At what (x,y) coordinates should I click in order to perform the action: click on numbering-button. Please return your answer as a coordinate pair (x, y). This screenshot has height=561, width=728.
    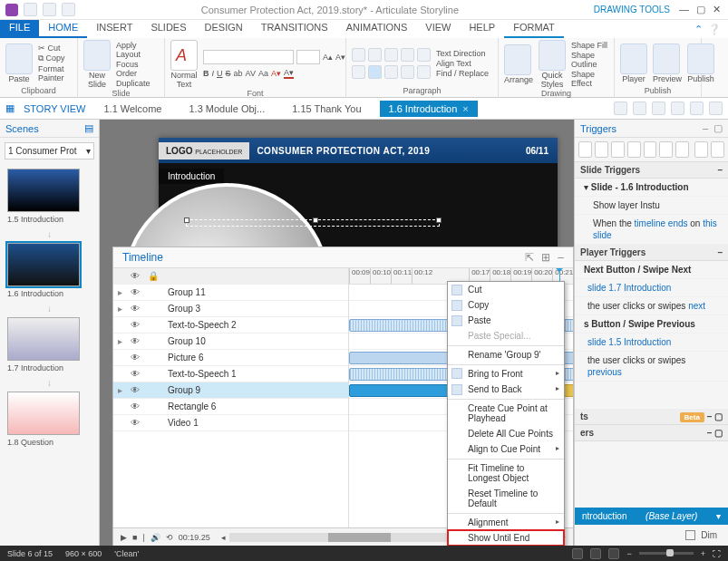
    Looking at the image, I should click on (375, 54).